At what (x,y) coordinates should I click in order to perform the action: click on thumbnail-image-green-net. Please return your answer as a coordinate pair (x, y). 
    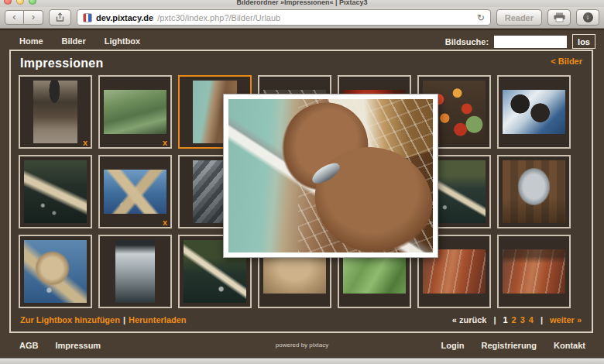
    Looking at the image, I should click on (136, 112).